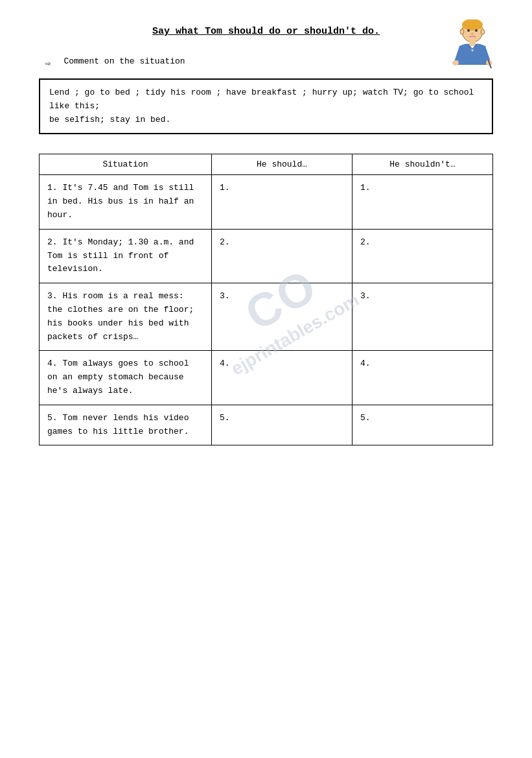 The image size is (532, 758). What do you see at coordinates (283, 165) in the screenshot?
I see `header-should: He should…` at bounding box center [283, 165].